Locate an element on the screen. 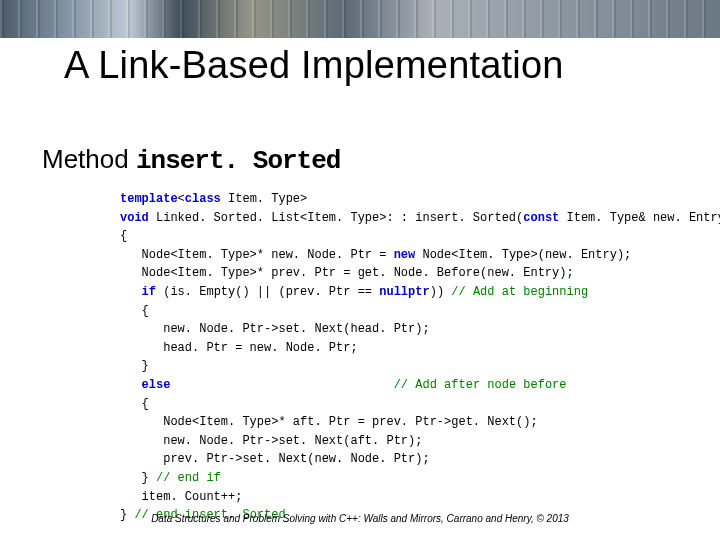  code-line: new. Node. Ptr->set. Next(aft. Ptr); is located at coordinates (390, 442).